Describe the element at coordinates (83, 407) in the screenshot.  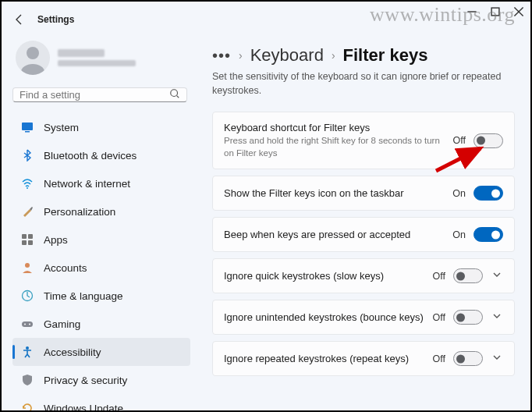
I see `sidebar-item-label: Windows Update` at that location.